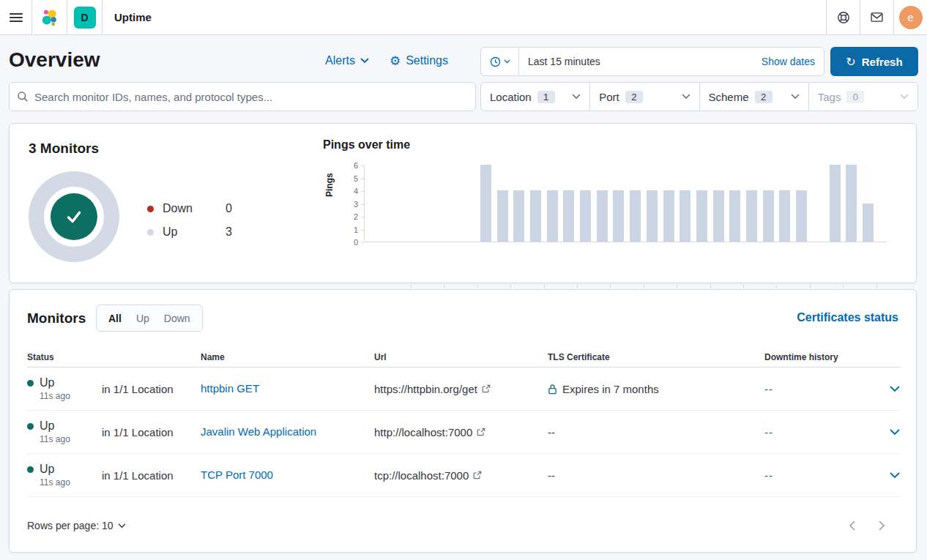 This screenshot has height=560, width=927. Describe the element at coordinates (74, 217) in the screenshot. I see `donut-hole` at that location.